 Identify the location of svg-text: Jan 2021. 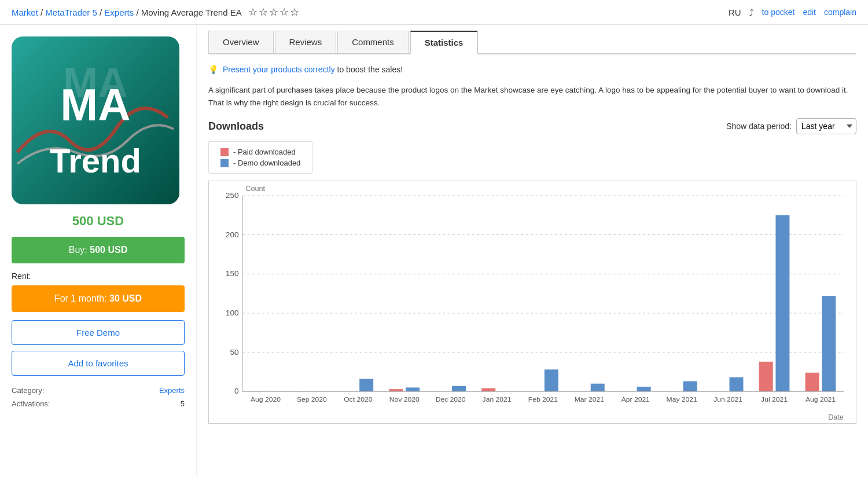
(497, 399).